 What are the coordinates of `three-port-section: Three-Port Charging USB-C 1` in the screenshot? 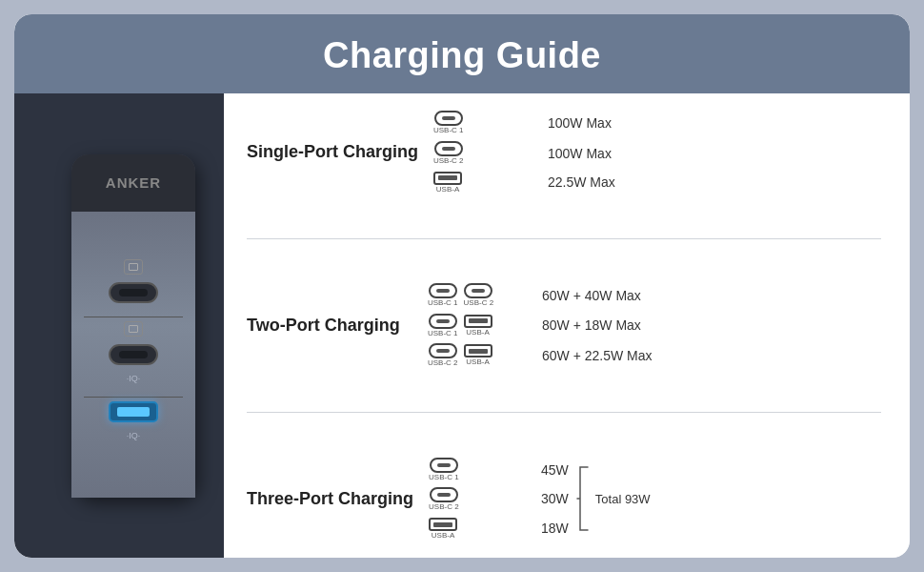 It's located at (564, 500).